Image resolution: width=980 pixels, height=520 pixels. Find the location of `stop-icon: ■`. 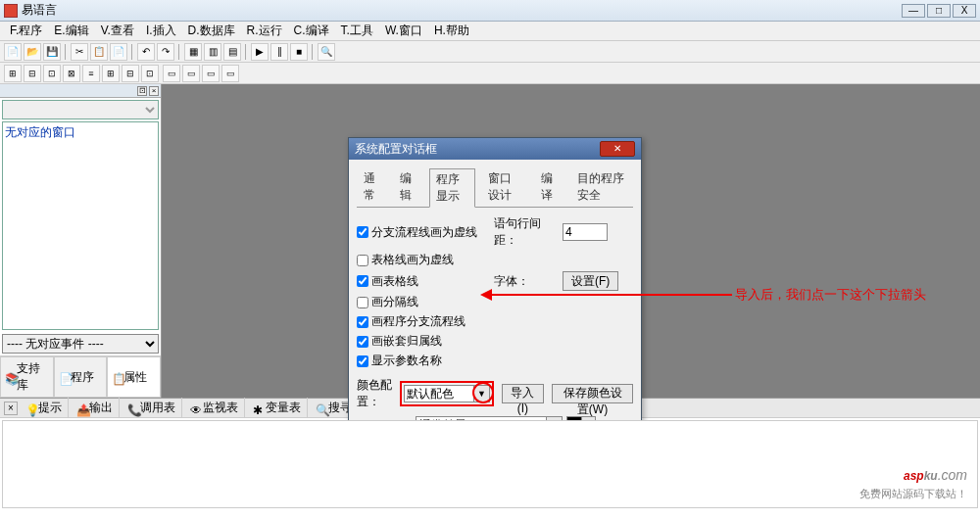

stop-icon: ■ is located at coordinates (299, 52).